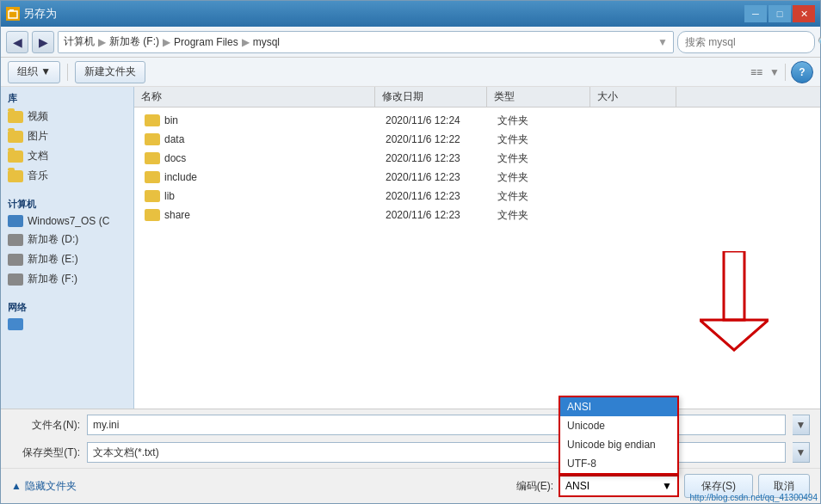 This screenshot has height=504, width=821. Describe the element at coordinates (750, 42) in the screenshot. I see `search-input` at that location.